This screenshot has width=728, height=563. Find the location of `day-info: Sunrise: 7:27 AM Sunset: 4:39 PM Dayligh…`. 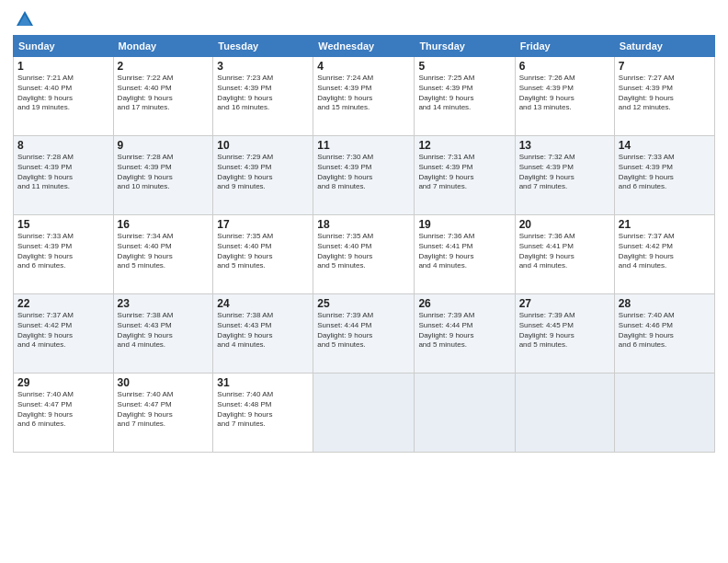

day-info: Sunrise: 7:27 AM Sunset: 4:39 PM Dayligh… is located at coordinates (665, 94).